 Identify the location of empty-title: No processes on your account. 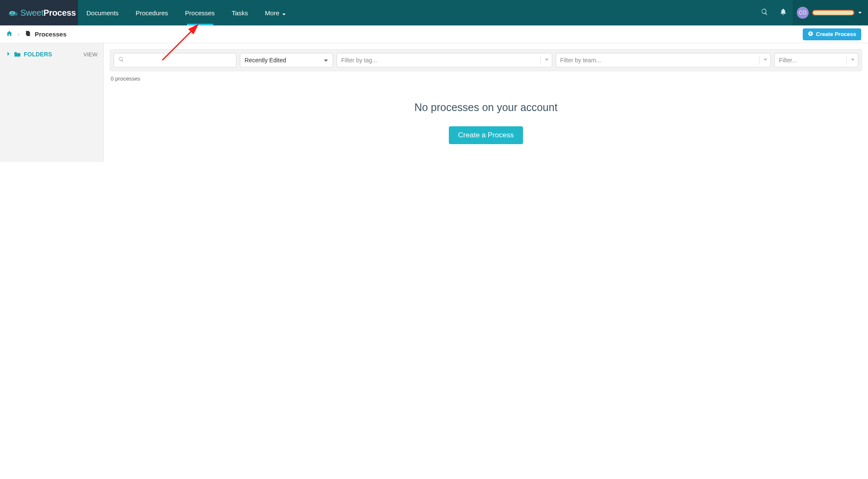
(486, 108).